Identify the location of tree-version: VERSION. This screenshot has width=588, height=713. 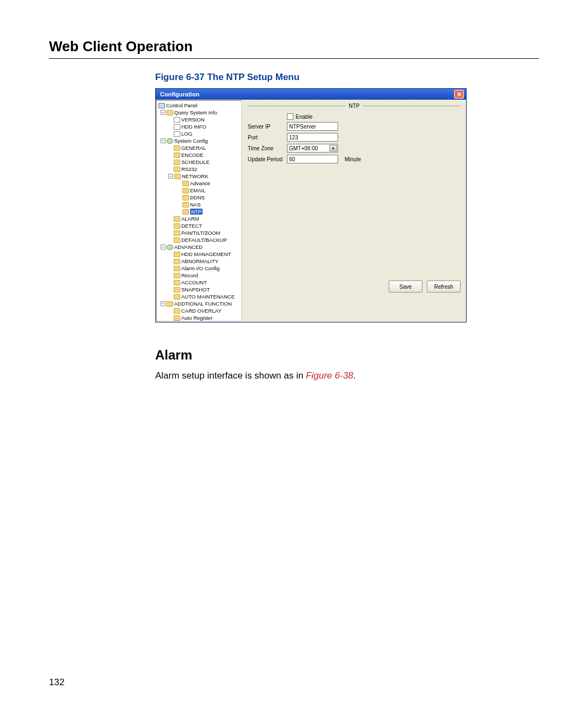
(199, 120).